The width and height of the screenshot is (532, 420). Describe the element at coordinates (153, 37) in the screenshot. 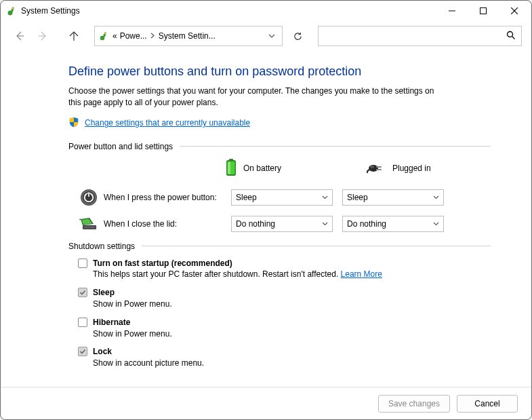

I see `chevron-right-icon` at that location.